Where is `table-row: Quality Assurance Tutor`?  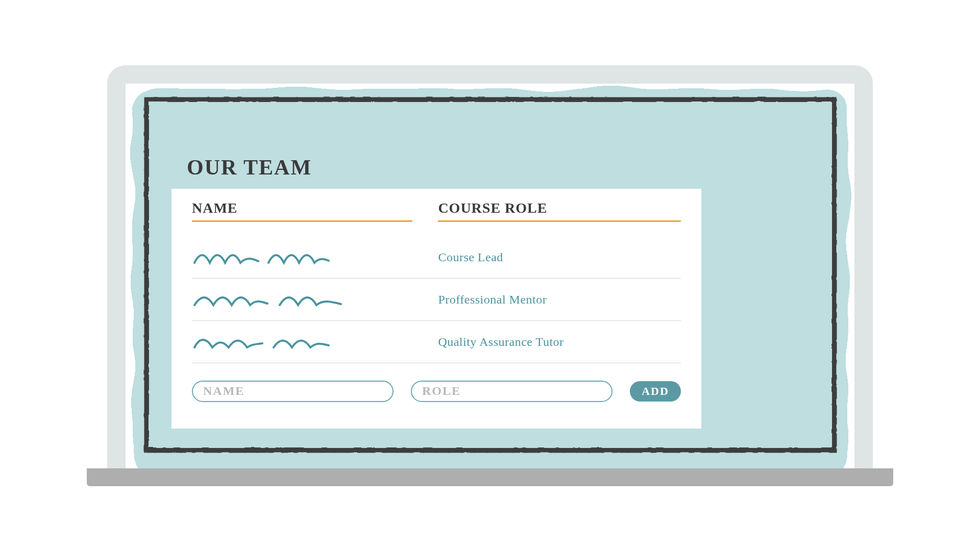 table-row: Quality Assurance Tutor is located at coordinates (436, 342).